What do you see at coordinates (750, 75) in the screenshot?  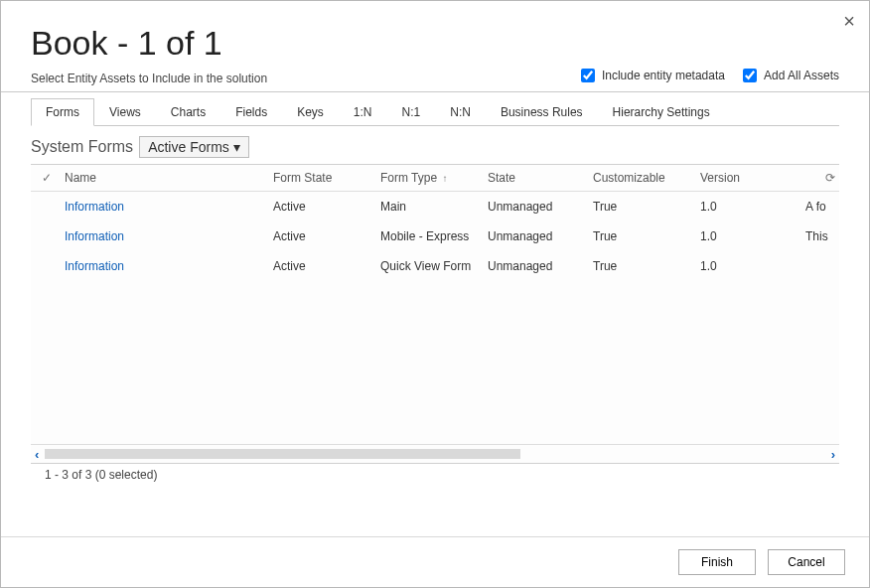 I see `add-all-assets-input` at bounding box center [750, 75].